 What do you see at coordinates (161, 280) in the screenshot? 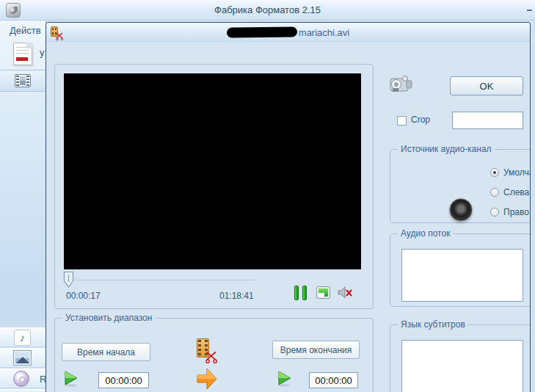
I see `seek-track` at bounding box center [161, 280].